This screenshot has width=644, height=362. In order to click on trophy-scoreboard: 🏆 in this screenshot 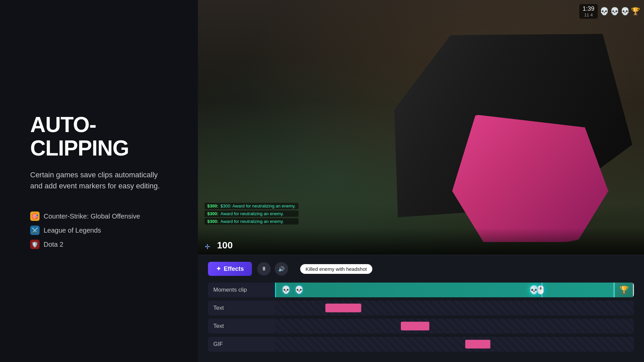, I will do `click(635, 11)`.